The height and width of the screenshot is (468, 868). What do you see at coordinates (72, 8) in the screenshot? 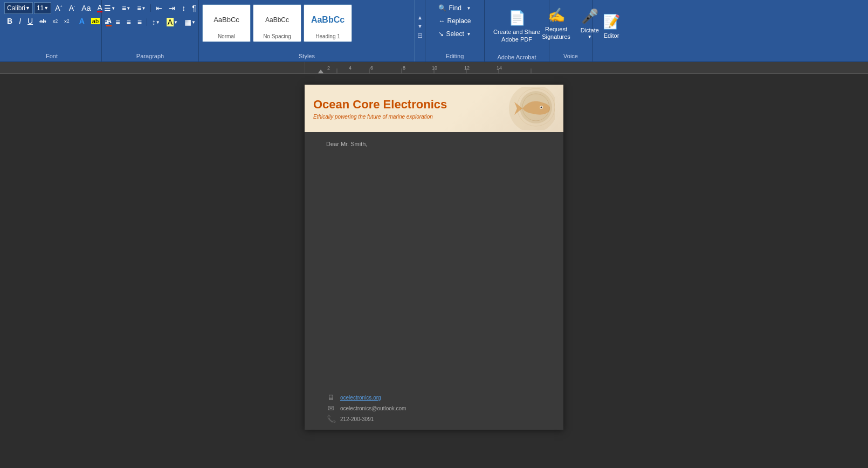
I see `shrink-font-button: A-` at bounding box center [72, 8].